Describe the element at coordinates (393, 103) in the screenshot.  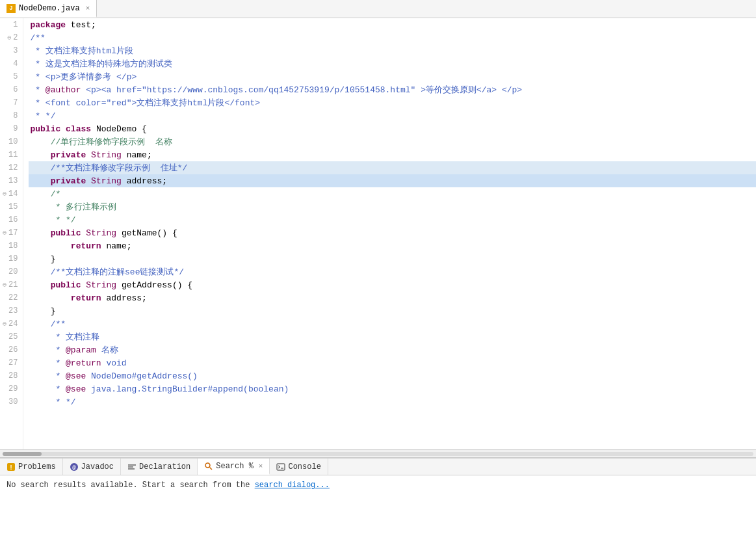
I see `code-line-7: * <font color="red">文档注释支持html片段</font>` at that location.